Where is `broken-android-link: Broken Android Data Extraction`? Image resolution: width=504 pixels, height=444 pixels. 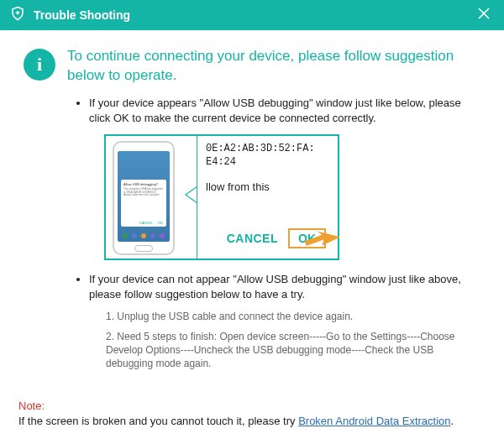
broken-android-link: Broken Android Data Extraction is located at coordinates (375, 421).